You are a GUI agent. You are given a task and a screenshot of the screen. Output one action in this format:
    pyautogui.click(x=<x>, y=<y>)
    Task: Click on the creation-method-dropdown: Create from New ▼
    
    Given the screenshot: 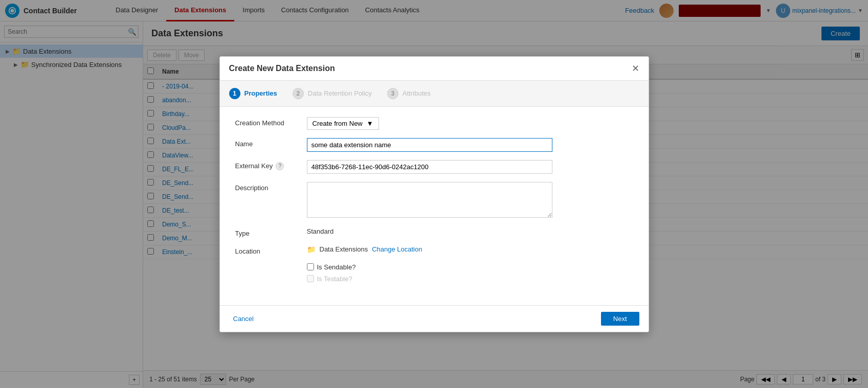 What is the action you would take?
    pyautogui.click(x=343, y=124)
    